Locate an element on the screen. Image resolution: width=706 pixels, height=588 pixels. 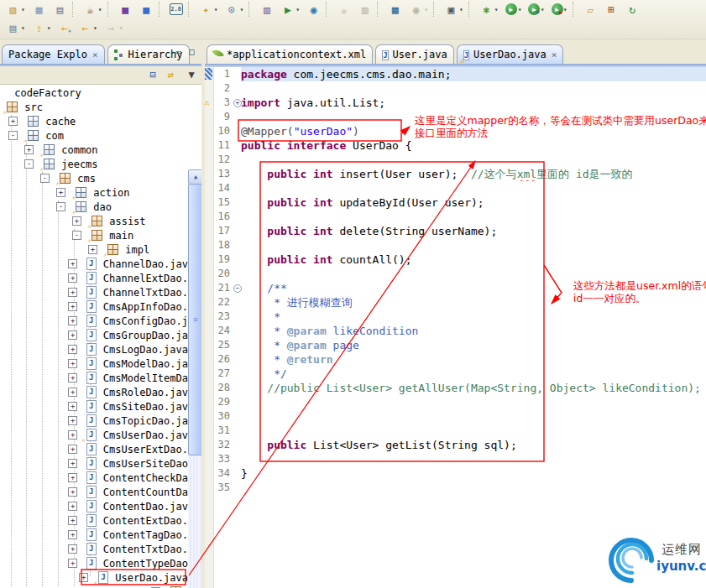
run-history-dropdown-arrow: ▾ is located at coordinates (542, 10).